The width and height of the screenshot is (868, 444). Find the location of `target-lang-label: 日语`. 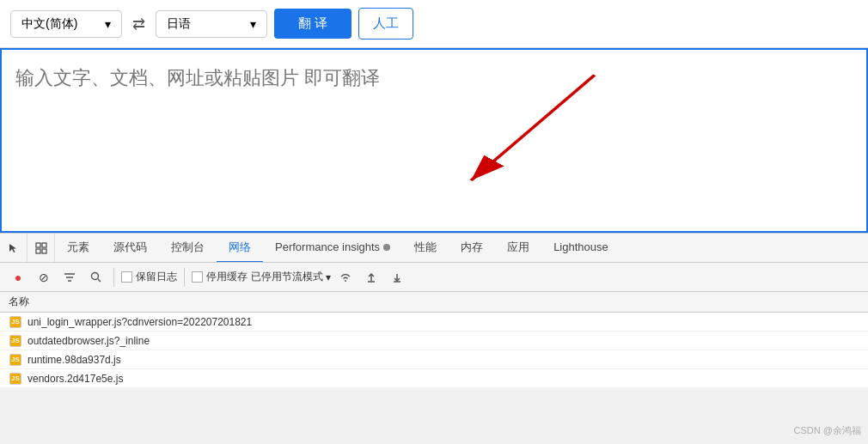

target-lang-label: 日语 is located at coordinates (179, 24).